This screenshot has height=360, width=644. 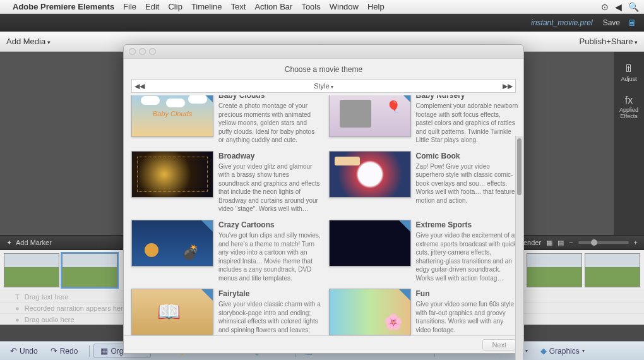 What do you see at coordinates (322, 7) in the screenshot?
I see `mac-menubar: Adobe Premiere Elements File Edit Clip T…` at bounding box center [322, 7].